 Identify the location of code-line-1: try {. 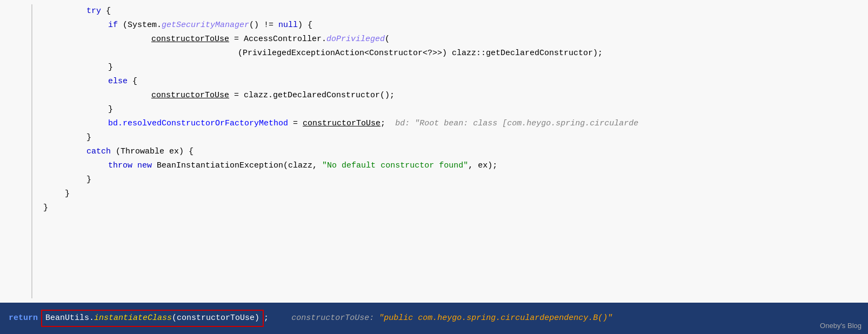
(456, 11).